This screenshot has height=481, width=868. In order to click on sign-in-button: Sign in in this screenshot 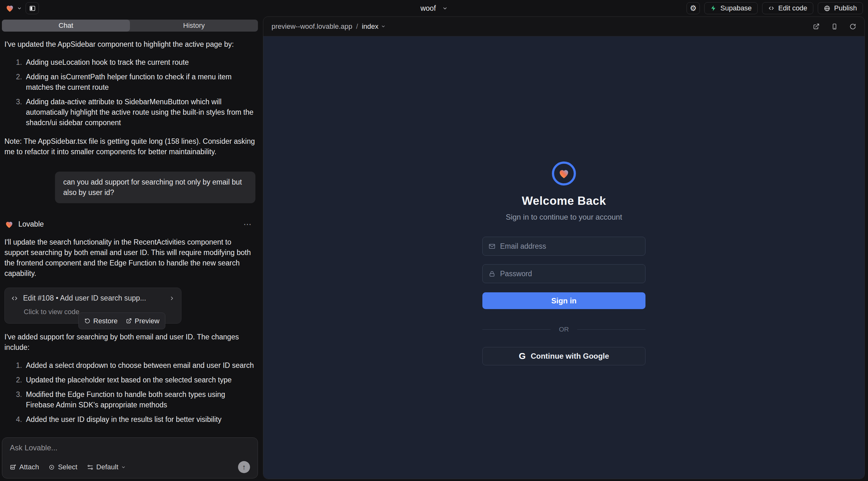, I will do `click(564, 301)`.